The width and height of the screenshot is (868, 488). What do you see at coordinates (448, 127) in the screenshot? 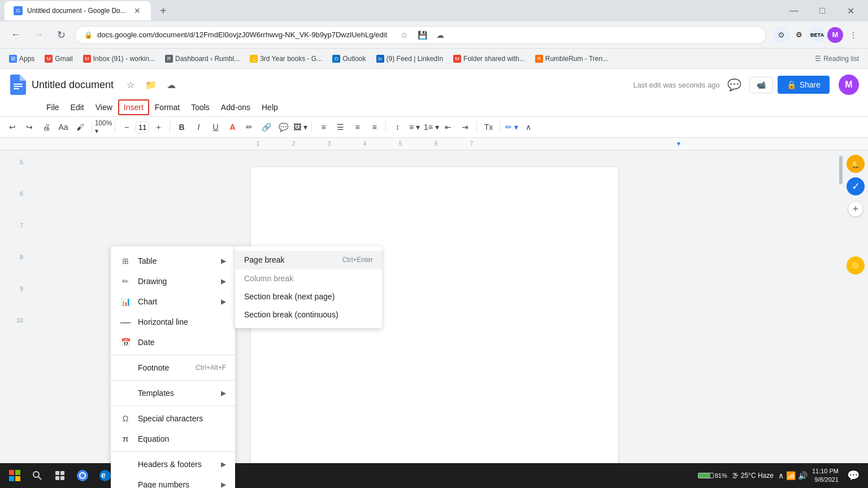
I see `indent-decrease-button: ⇤` at bounding box center [448, 127].